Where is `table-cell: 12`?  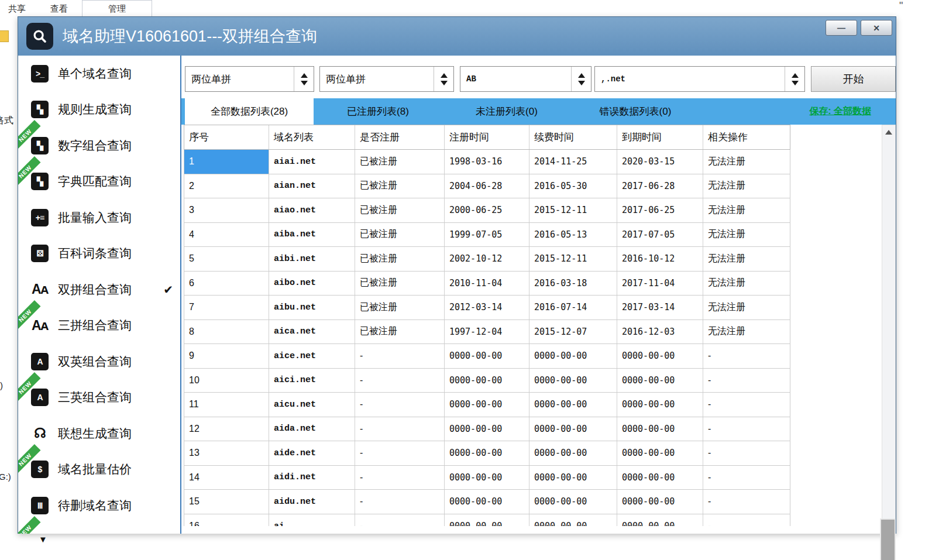
table-cell: 12 is located at coordinates (227, 430).